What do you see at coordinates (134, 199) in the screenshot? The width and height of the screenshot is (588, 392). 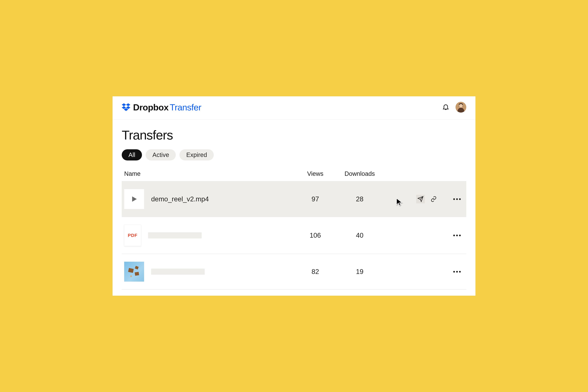 I see `video-thumb-icon` at bounding box center [134, 199].